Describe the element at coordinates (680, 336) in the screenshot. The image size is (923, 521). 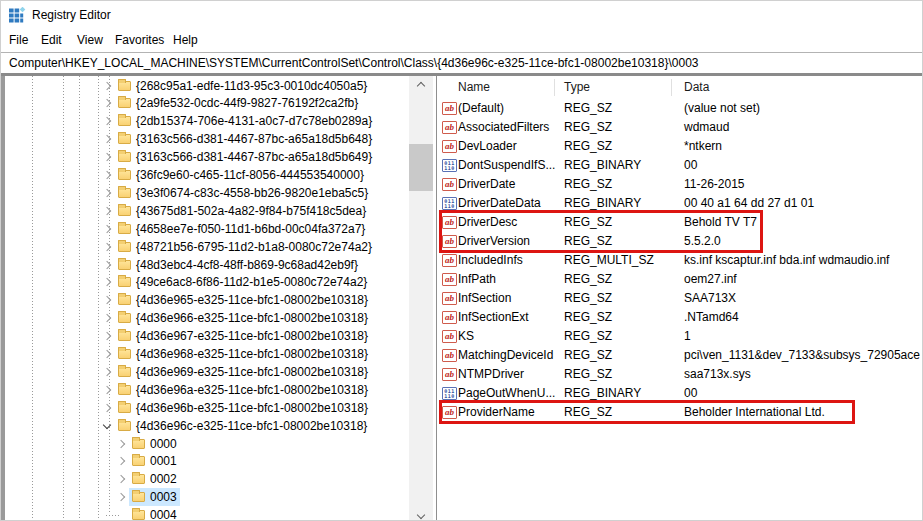
I see `value-row-KS: abKSREG_SZ1` at that location.